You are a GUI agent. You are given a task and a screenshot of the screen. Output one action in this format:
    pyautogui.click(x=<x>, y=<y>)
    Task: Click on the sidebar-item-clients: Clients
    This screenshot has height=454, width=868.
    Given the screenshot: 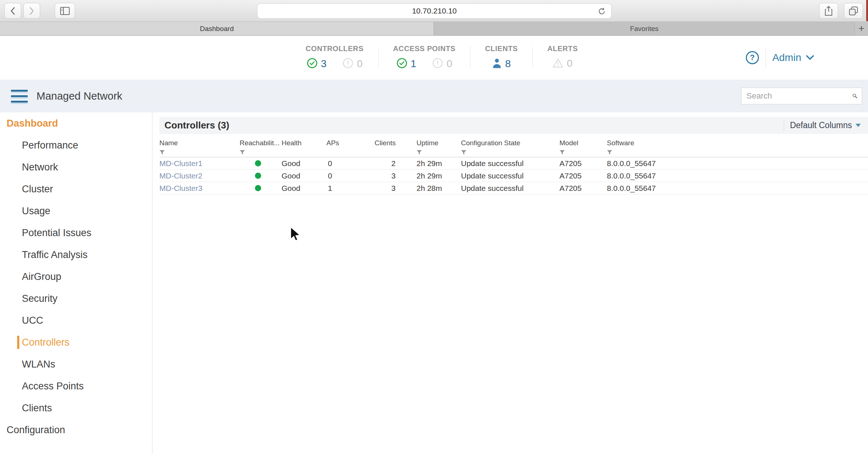 What is the action you would take?
    pyautogui.click(x=76, y=408)
    